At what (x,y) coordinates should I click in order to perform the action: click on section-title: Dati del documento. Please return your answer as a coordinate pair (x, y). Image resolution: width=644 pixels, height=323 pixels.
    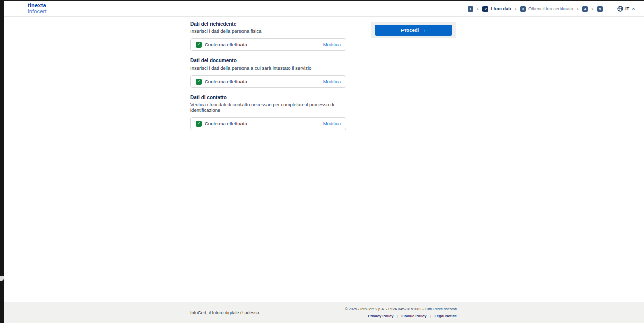
    Looking at the image, I should click on (268, 60).